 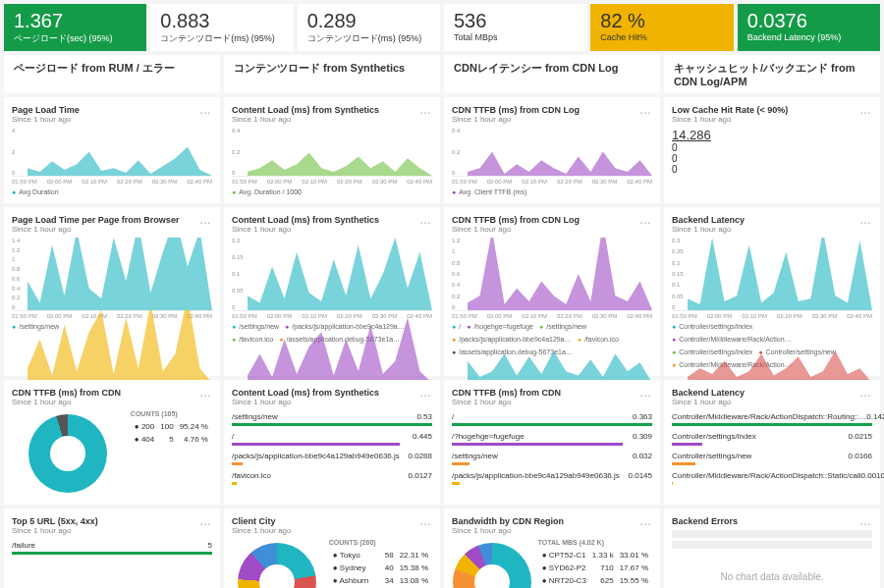 I want to click on data-row: Controller/settings/new0.0166, so click(x=772, y=455).